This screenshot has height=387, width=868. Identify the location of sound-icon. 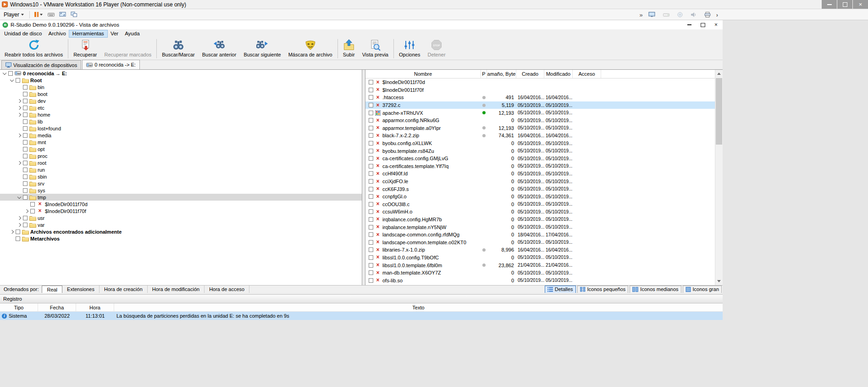
(693, 15).